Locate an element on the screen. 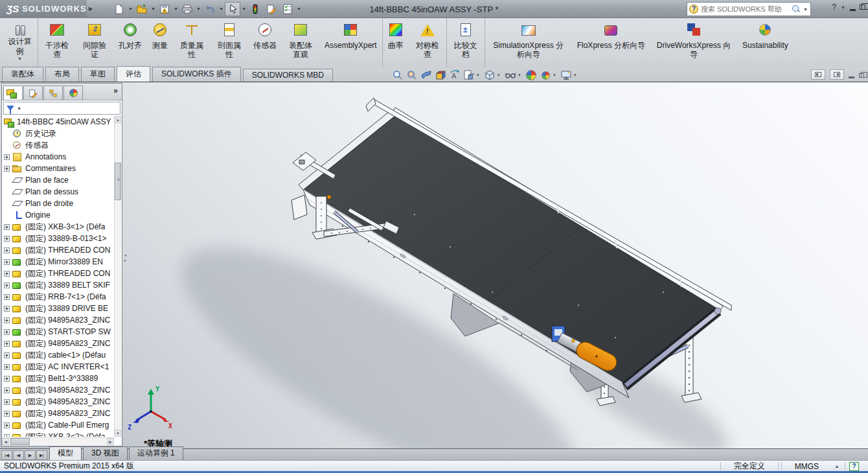 This screenshot has width=868, height=473. tree-item: 传感器 is located at coordinates (58, 145).